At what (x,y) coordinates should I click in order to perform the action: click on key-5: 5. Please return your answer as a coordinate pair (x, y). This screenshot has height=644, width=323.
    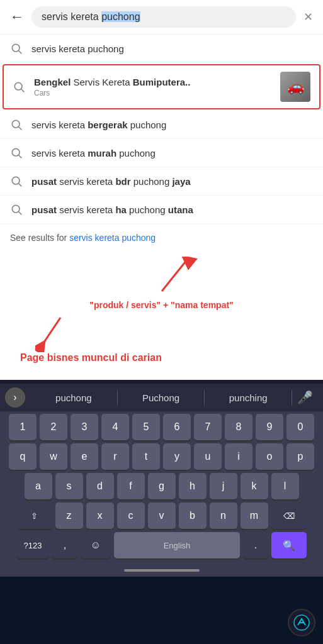
    Looking at the image, I should click on (146, 427).